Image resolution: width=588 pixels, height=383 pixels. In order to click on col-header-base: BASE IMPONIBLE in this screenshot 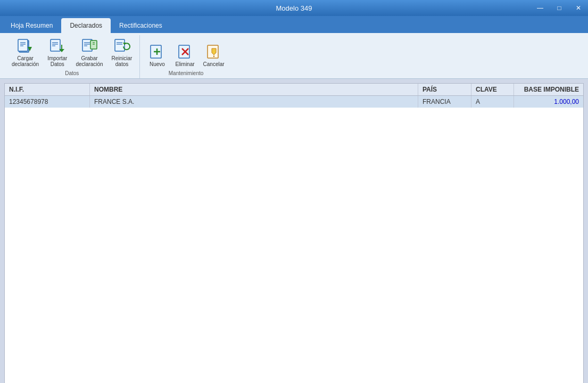, I will do `click(549, 89)`.